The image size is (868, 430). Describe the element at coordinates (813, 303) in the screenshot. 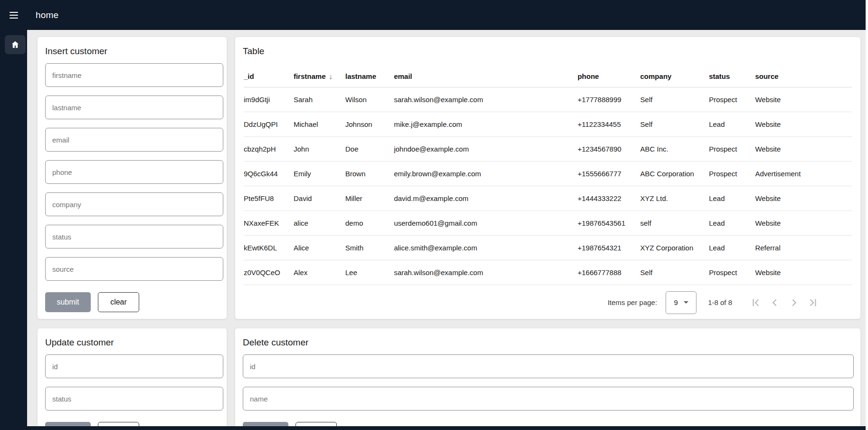

I see `last-page-icon` at that location.